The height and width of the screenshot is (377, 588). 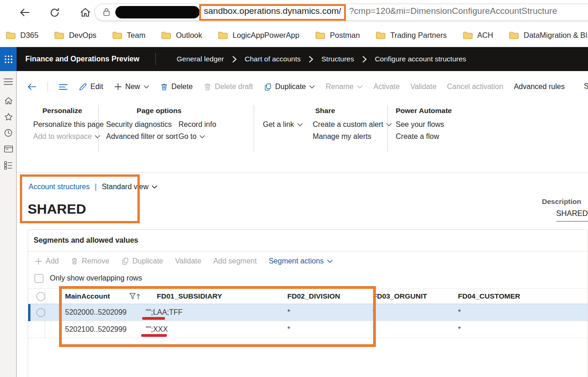 What do you see at coordinates (386, 87) in the screenshot?
I see `activate-button: Activate` at bounding box center [386, 87].